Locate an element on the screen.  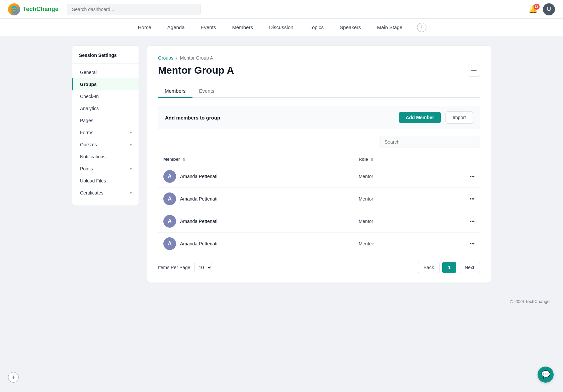
sidebar-item-forms: Forms ▾ is located at coordinates (105, 133).